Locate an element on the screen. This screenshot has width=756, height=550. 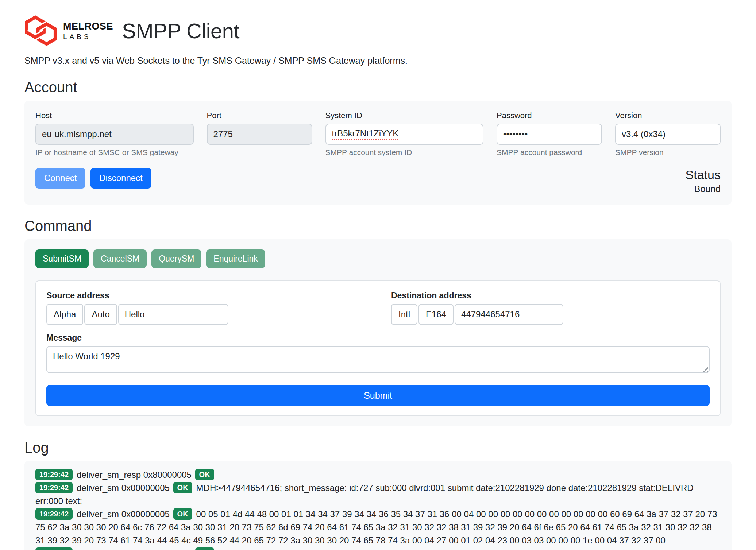
message-area-wrap: Hello World 1929 is located at coordinates (378, 361).